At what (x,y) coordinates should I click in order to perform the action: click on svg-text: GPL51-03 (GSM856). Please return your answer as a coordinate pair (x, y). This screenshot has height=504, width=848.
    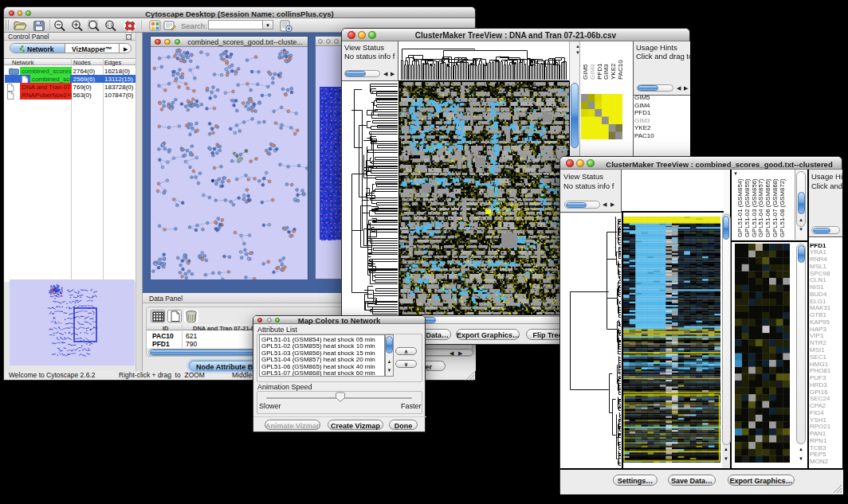
    Looking at the image, I should click on (754, 208).